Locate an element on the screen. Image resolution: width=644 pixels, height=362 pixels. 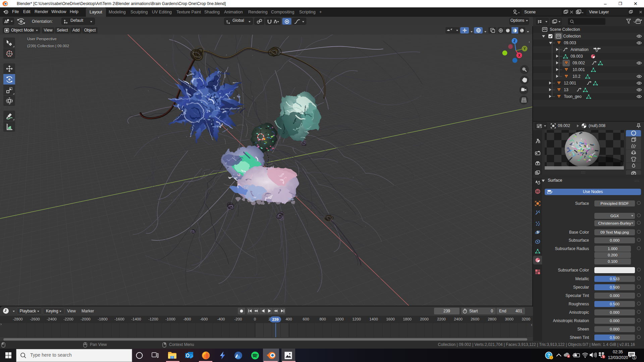
svg-text: Y is located at coordinates (525, 49).